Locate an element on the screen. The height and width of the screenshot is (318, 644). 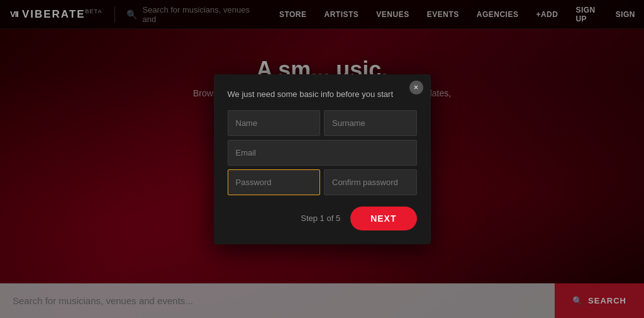
name-input is located at coordinates (274, 123).